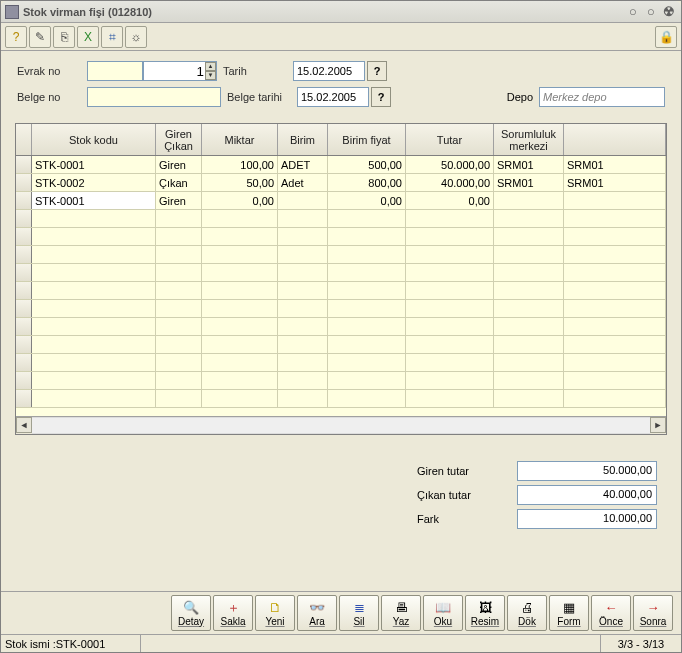 The width and height of the screenshot is (682, 653). Describe the element at coordinates (64, 37) in the screenshot. I see `copy-icon: ⎘` at that location.